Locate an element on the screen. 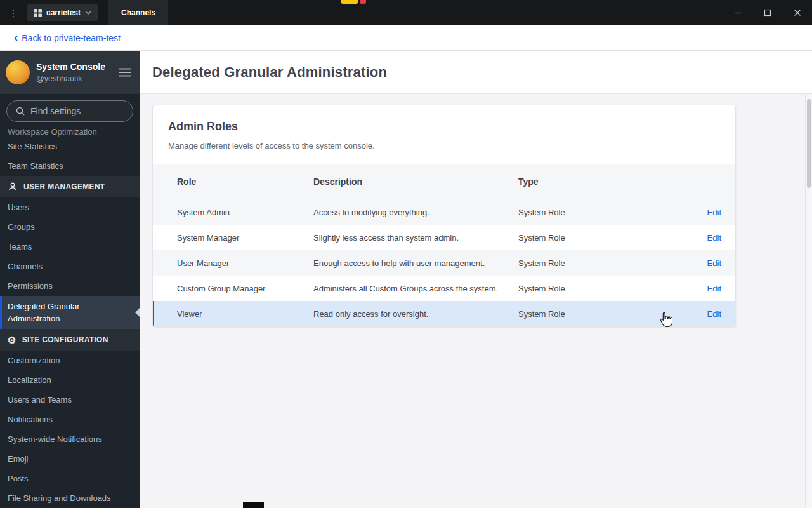 Image resolution: width=812 pixels, height=508 pixels. sidebar-item-system-wide-notifications: System-wide Notifications is located at coordinates (70, 439).